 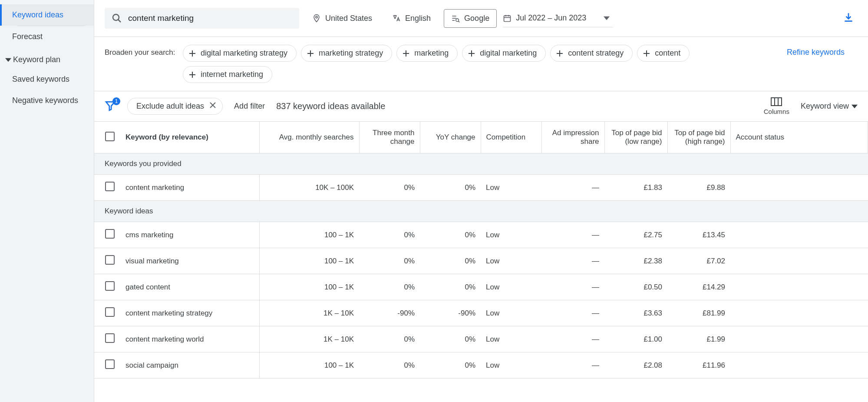 What do you see at coordinates (427, 53) in the screenshot?
I see `broaden-chip: marketing` at bounding box center [427, 53].